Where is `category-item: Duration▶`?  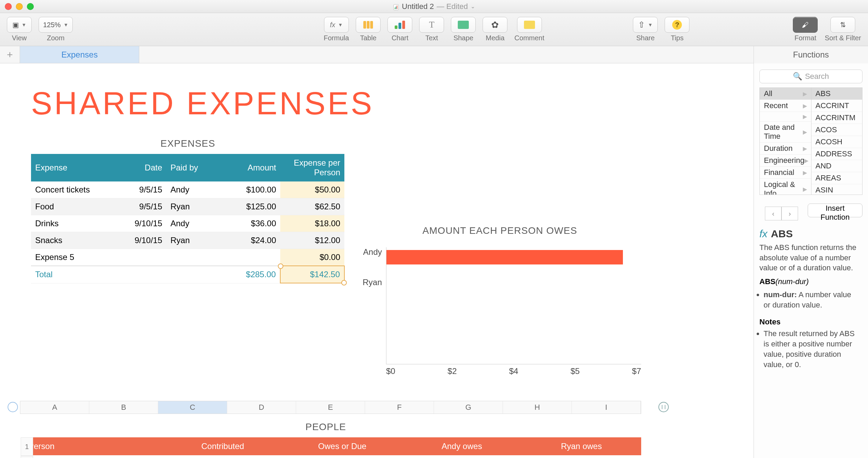
category-item: Duration▶ is located at coordinates (785, 149).